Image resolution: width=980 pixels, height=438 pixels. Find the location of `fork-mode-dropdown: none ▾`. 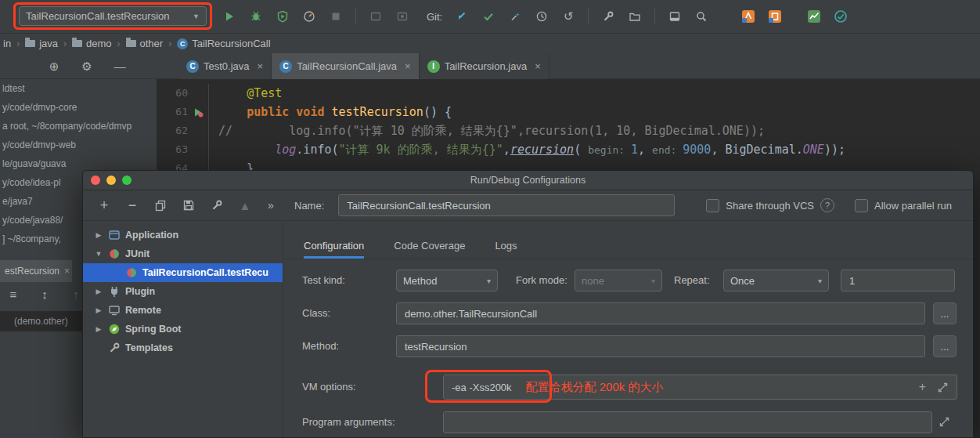

fork-mode-dropdown: none ▾ is located at coordinates (618, 281).